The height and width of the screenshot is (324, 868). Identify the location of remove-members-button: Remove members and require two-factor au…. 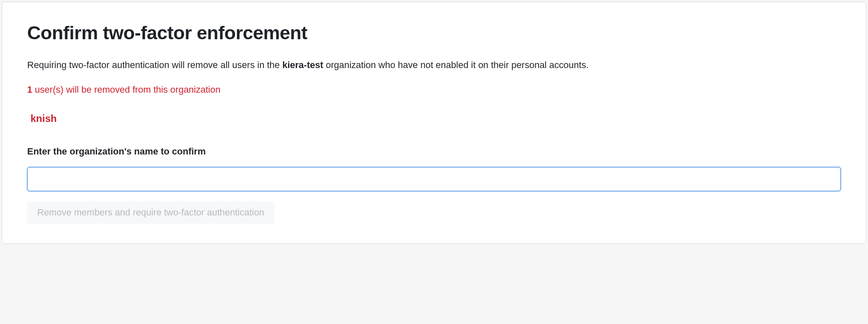
(151, 213).